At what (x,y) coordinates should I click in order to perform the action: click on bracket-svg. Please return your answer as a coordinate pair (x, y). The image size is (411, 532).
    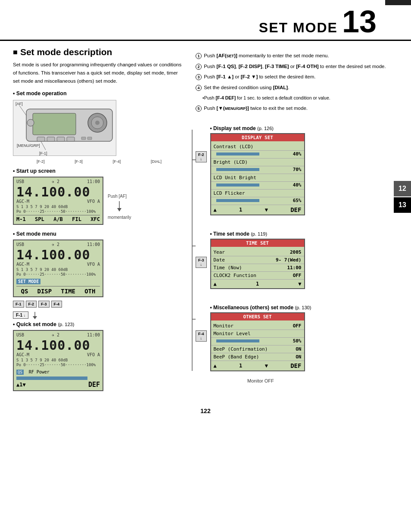
    Looking at the image, I should click on (190, 250).